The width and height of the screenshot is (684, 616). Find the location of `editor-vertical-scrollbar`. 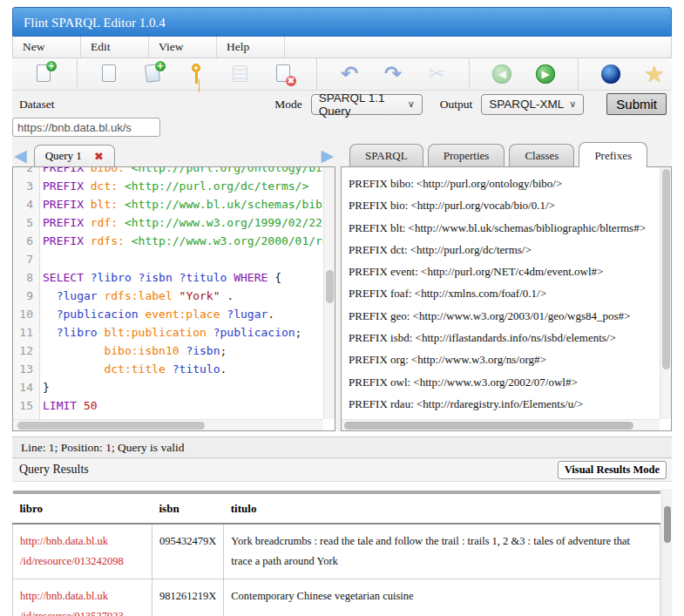

editor-vertical-scrollbar is located at coordinates (329, 293).